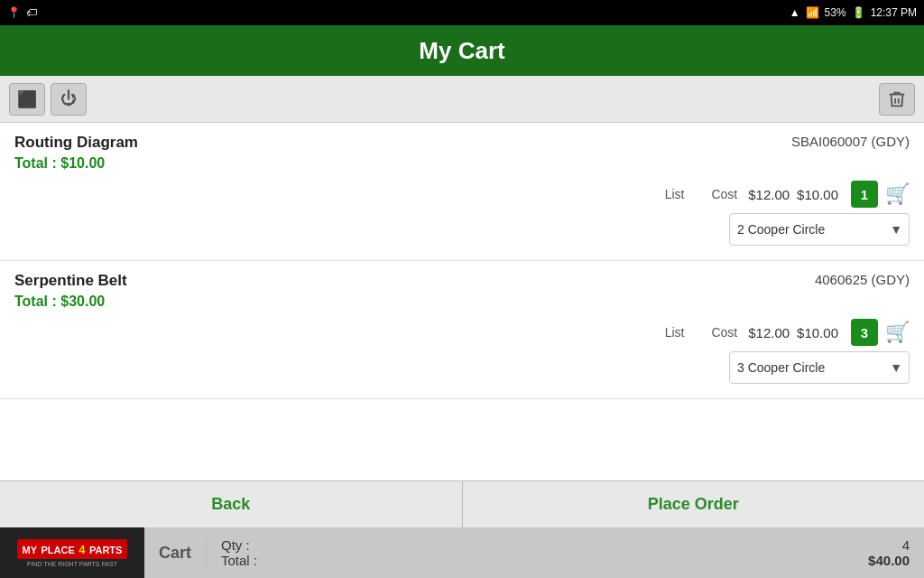  I want to click on item-1-pricing-row: List Cost $12.00 $10.00 1 🛒, so click(462, 194).